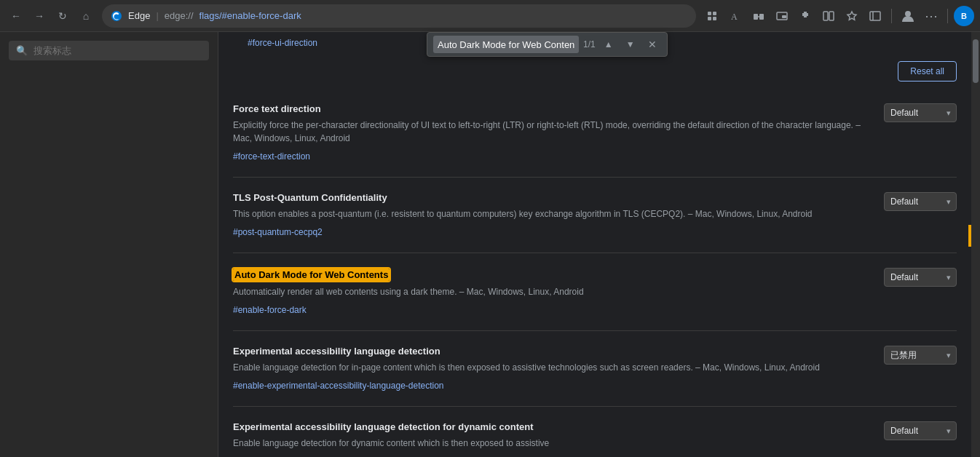  What do you see at coordinates (976, 245) in the screenshot?
I see `right-scrollbar` at bounding box center [976, 245].